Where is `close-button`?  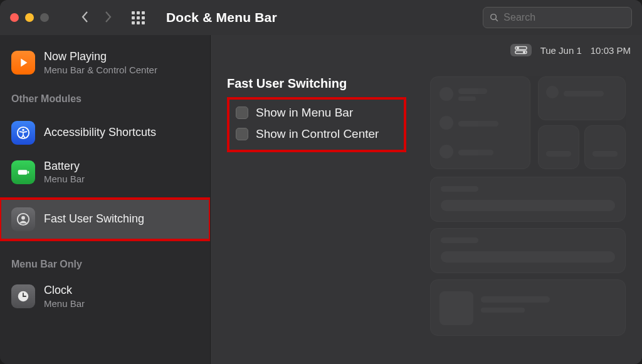 close-button is located at coordinates (14, 18).